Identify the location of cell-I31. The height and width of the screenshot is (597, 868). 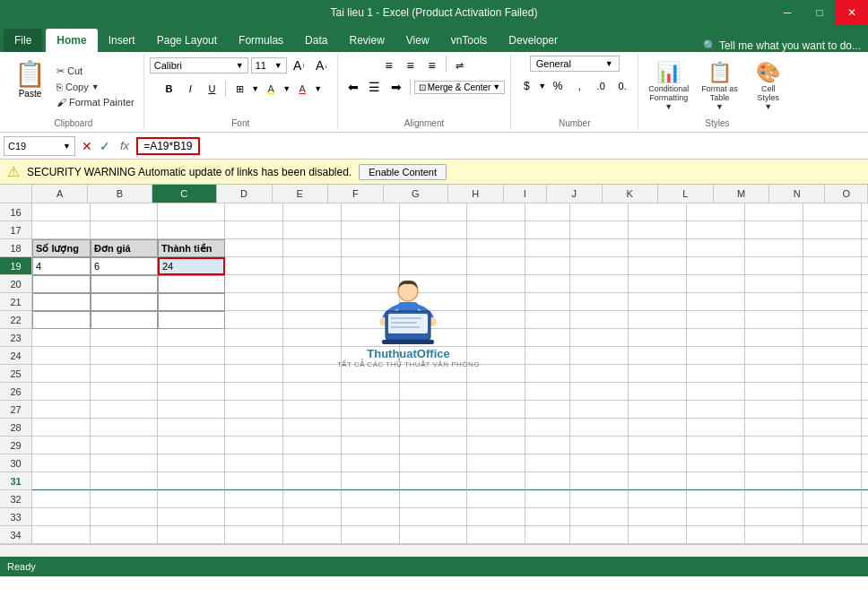
(548, 481).